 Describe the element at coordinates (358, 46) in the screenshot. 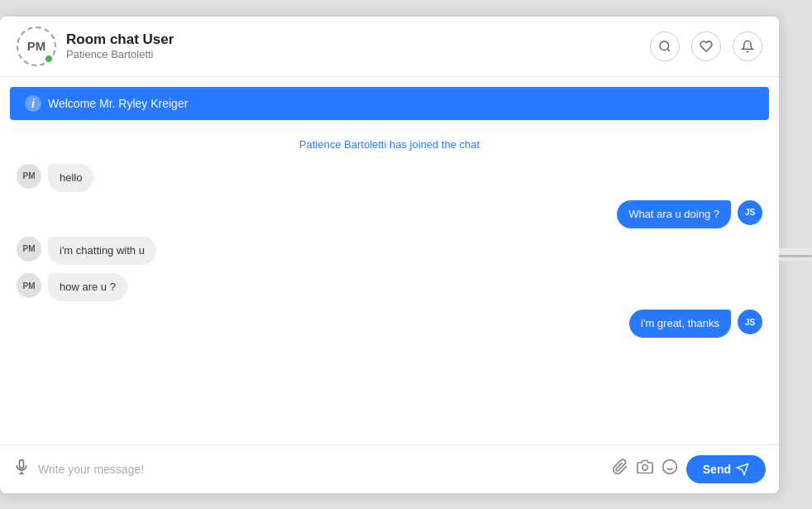

I see `header-info: Room chat User Patience Bartoletti` at that location.